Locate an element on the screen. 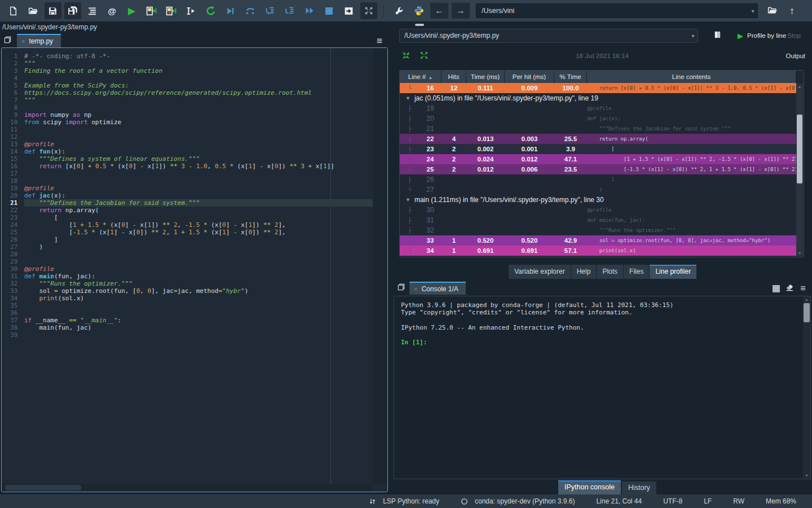  profiler-row: ├30@profile is located at coordinates (598, 210).